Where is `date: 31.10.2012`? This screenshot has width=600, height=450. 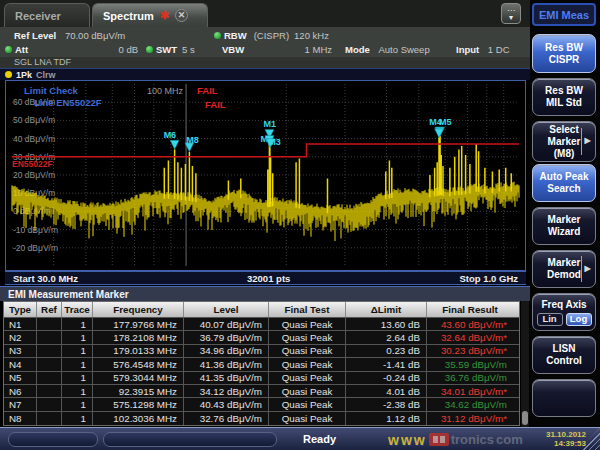
date: 31.10.2012 is located at coordinates (566, 434).